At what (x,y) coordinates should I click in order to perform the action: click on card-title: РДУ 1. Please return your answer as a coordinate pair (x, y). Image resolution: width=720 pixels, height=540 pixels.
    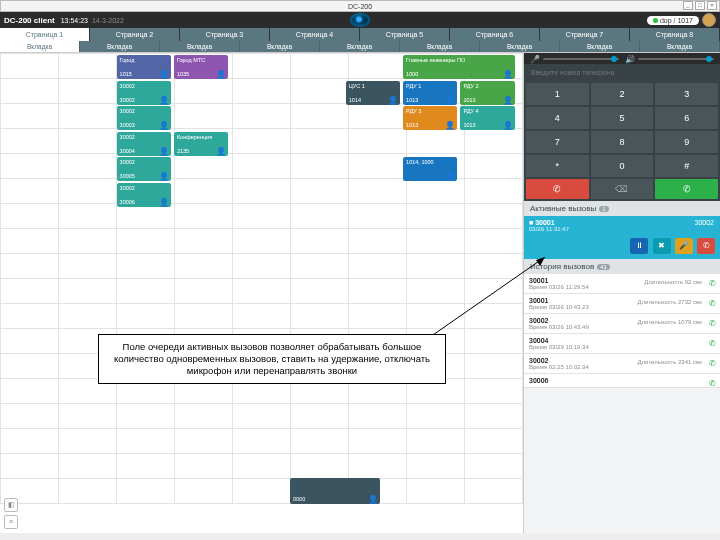
    Looking at the image, I should click on (430, 86).